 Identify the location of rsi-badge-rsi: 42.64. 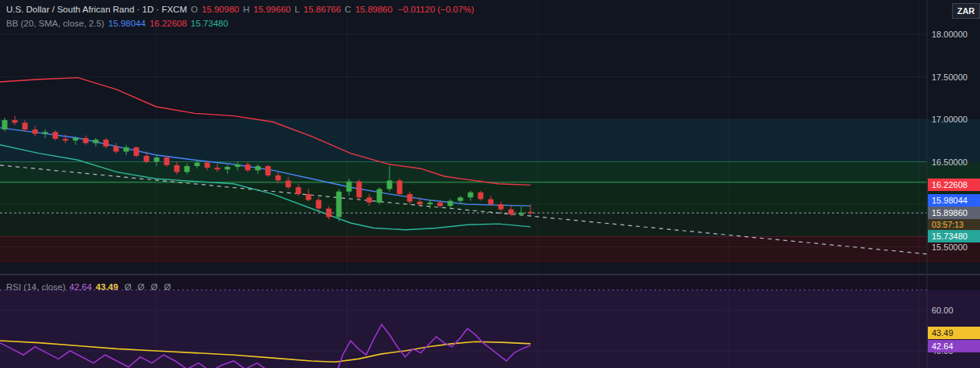
(954, 346).